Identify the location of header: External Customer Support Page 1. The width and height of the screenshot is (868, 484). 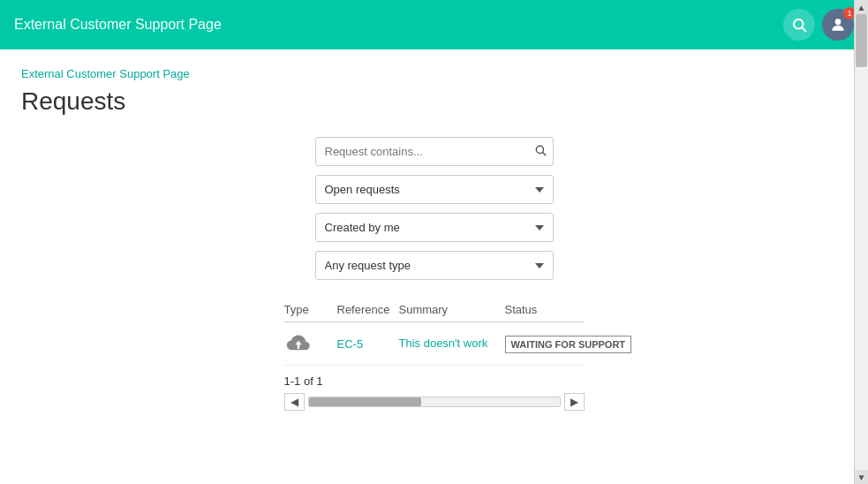
(434, 25).